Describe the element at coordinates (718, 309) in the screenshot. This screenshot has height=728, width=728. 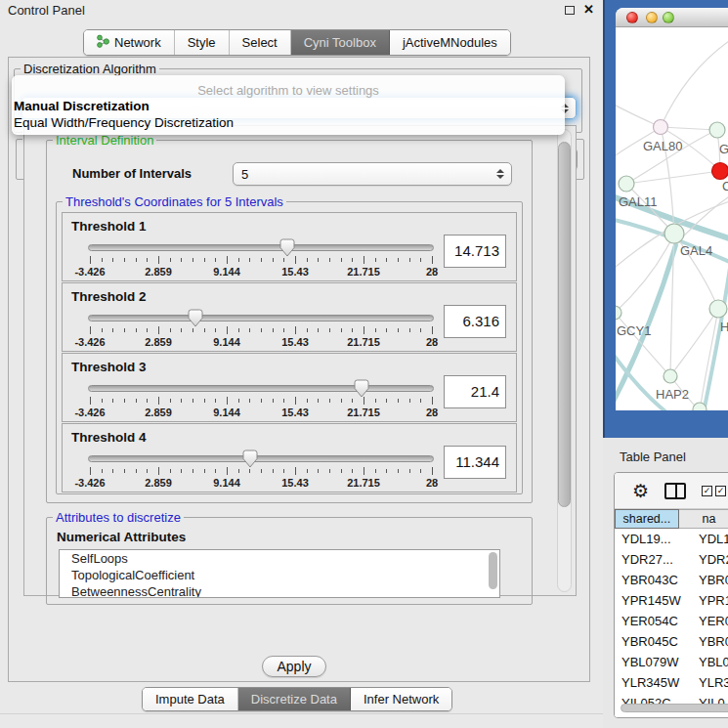
I see `node-h` at that location.